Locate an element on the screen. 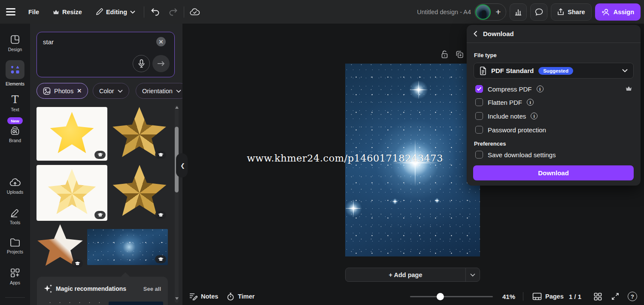 The width and height of the screenshot is (644, 305). duplicate-page-icon is located at coordinates (459, 54).